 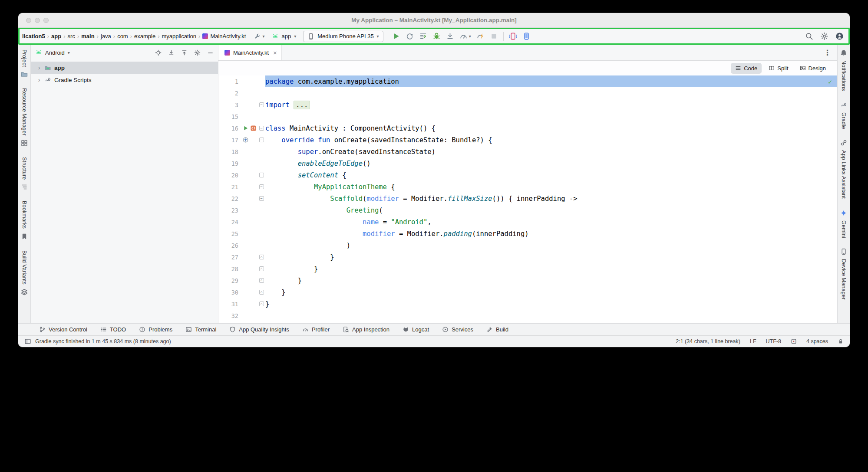 I want to click on tool-window-button-app-inspection: App Inspection, so click(x=366, y=330).